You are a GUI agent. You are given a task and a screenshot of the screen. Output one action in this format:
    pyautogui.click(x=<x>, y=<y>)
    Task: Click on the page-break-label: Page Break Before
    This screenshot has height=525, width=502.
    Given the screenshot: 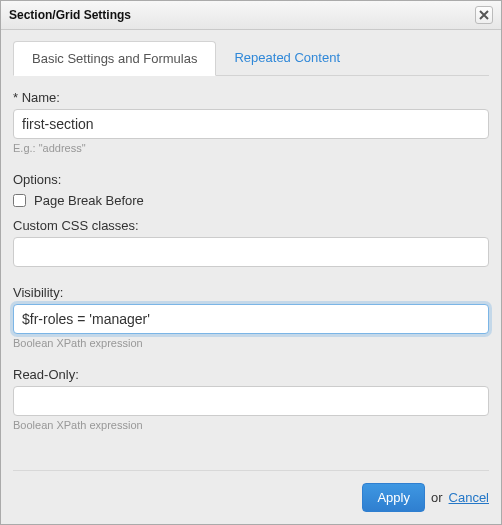 What is the action you would take?
    pyautogui.click(x=89, y=200)
    